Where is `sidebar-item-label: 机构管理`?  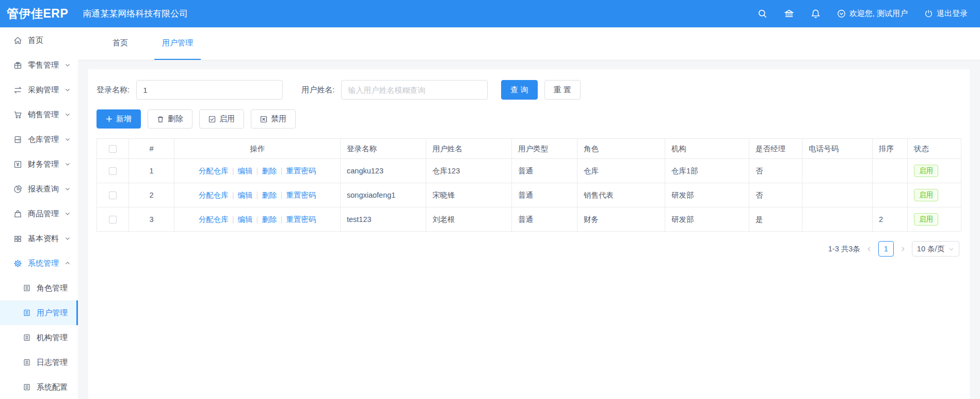 sidebar-item-label: 机构管理 is located at coordinates (52, 338).